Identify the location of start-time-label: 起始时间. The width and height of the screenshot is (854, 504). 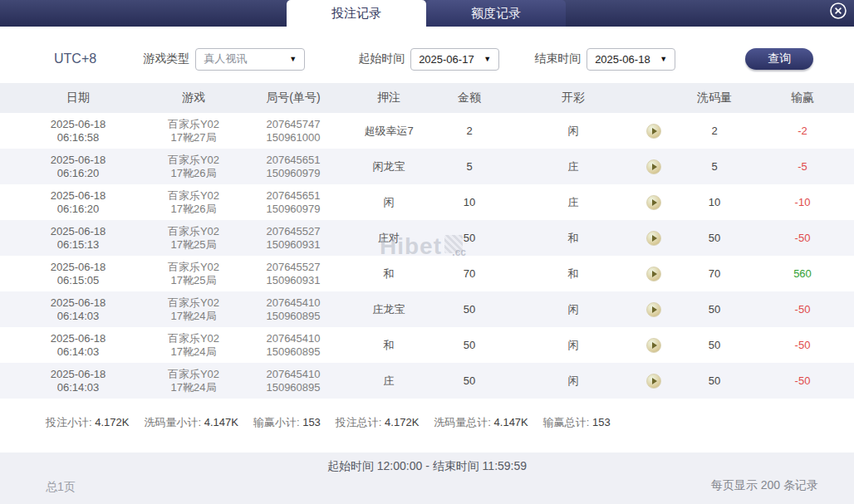
(381, 59).